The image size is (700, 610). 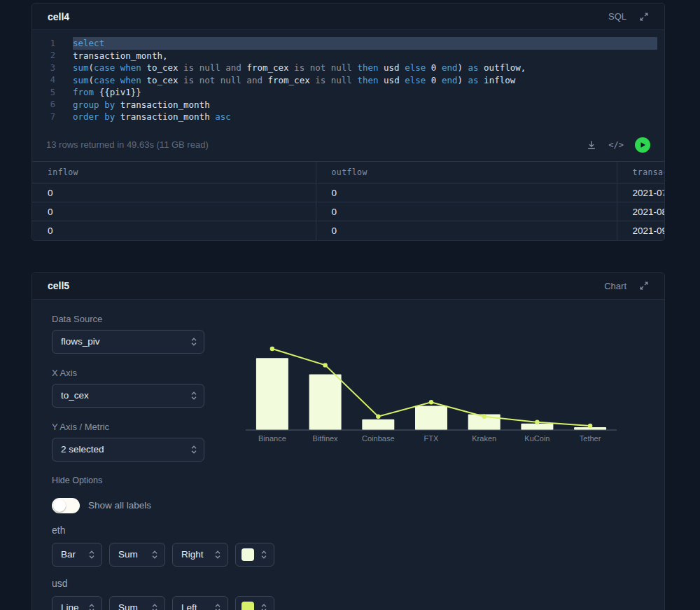 I want to click on table-row: 002021-08-01, so click(x=349, y=212).